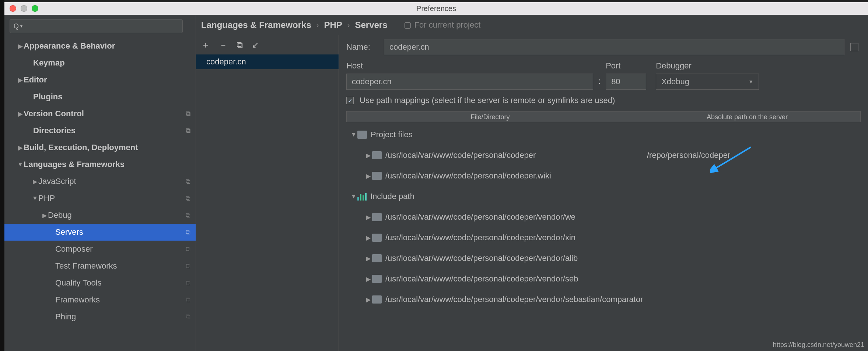 This screenshot has height=351, width=868. What do you see at coordinates (112, 181) in the screenshot?
I see `sidebar-item-label: JavaScript` at bounding box center [112, 181].